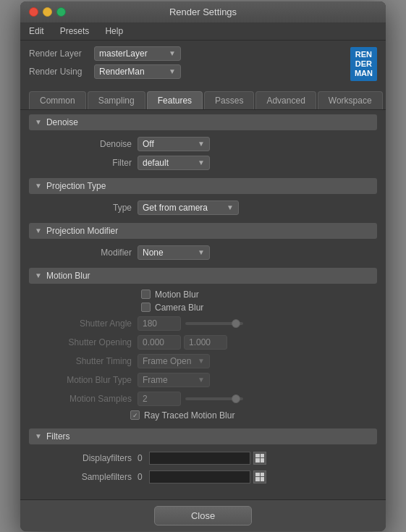 This screenshot has width=406, height=532. Describe the element at coordinates (203, 32) in the screenshot. I see `menu-bar: Edit Presets Help` at that location.